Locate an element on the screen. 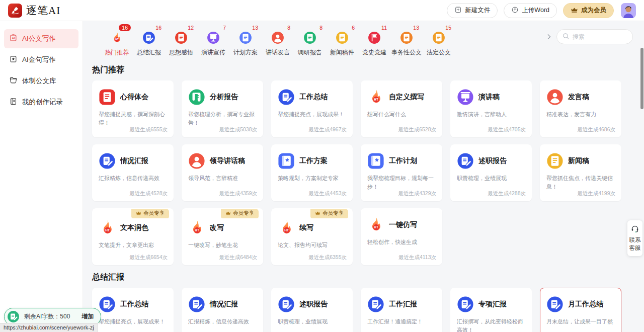 The width and height of the screenshot is (644, 332). doc-pen-green-icon is located at coordinates (13, 317).